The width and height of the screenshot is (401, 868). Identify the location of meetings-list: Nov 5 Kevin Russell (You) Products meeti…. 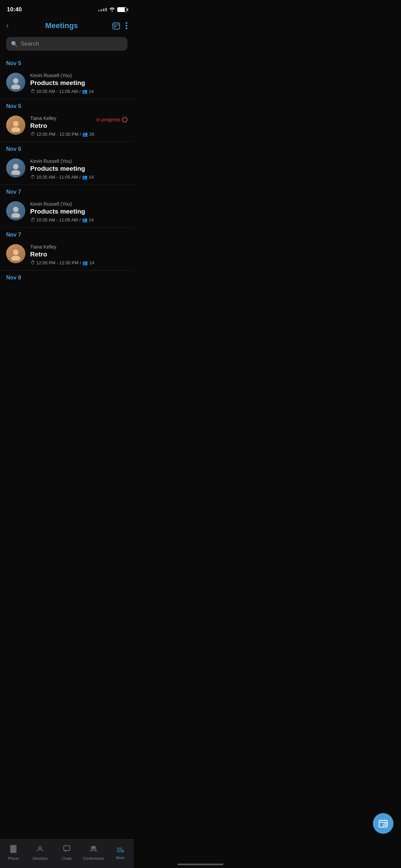
(67, 170).